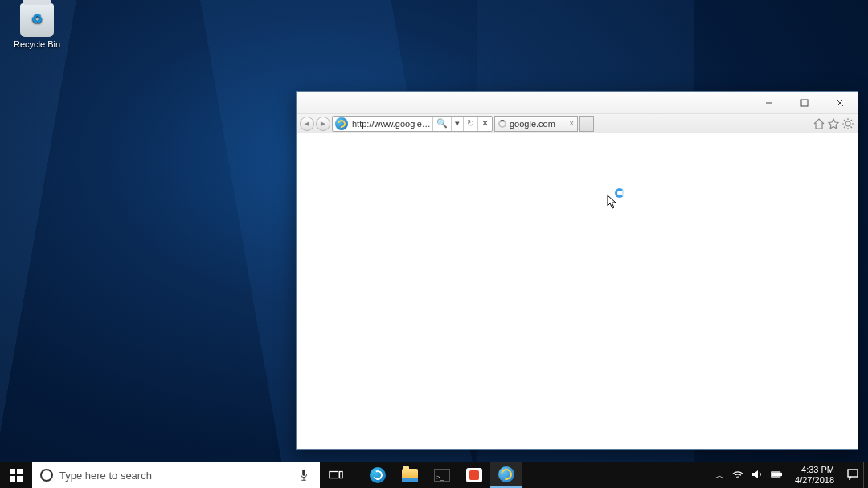  Describe the element at coordinates (536, 124) in the screenshot. I see `browser-tab: google.com ×` at that location.